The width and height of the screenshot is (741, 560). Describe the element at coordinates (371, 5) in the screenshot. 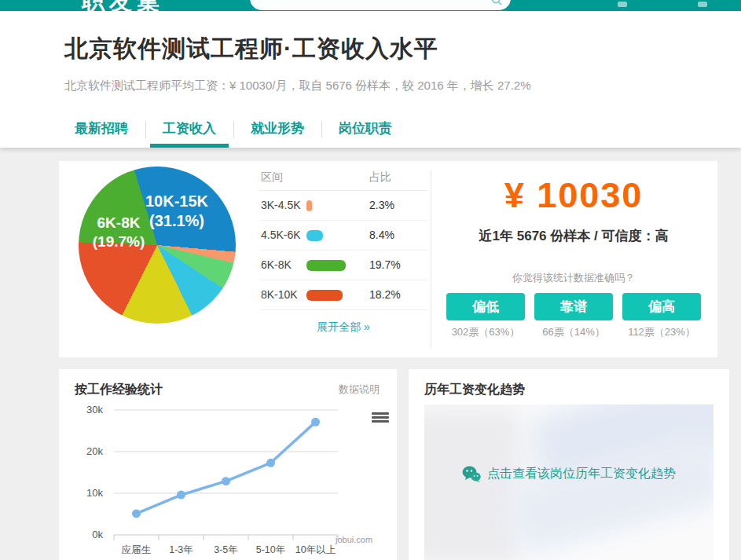

I see `top-nav-bar: 职友集` at that location.